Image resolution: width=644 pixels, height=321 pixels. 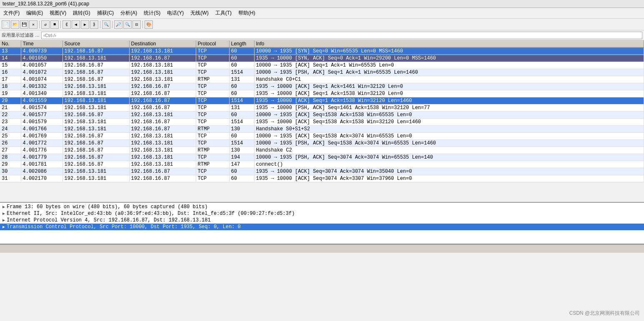 I want to click on toolbar-go-prev: ◀, so click(x=76, y=25).